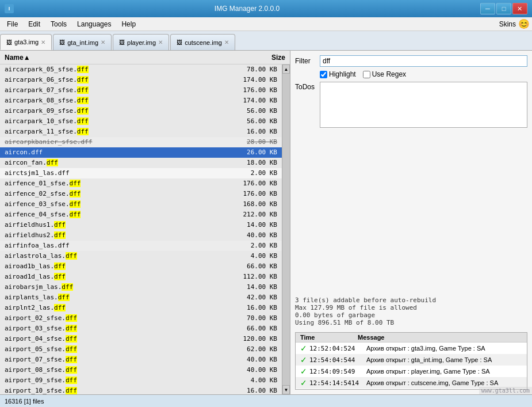  What do you see at coordinates (411, 301) in the screenshot?
I see `info-line: 3 file(s) addable before auto-rebuild` at bounding box center [411, 301].